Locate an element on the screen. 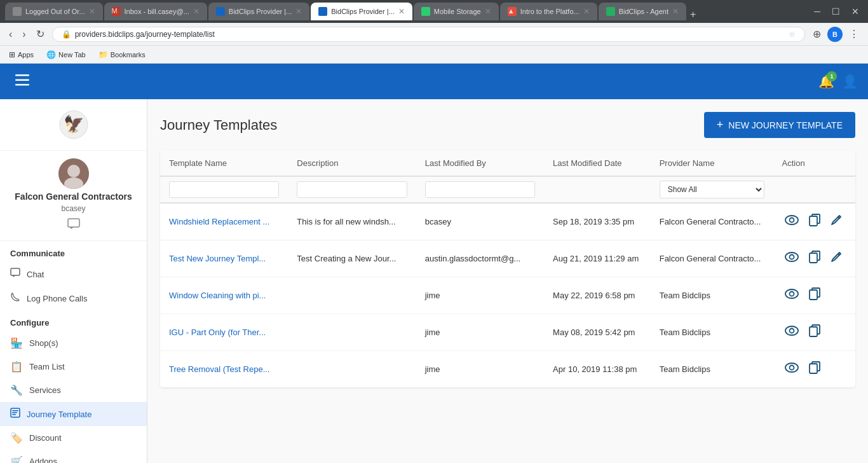 This screenshot has width=868, height=463. tab-close-1: ✕ is located at coordinates (92, 11).